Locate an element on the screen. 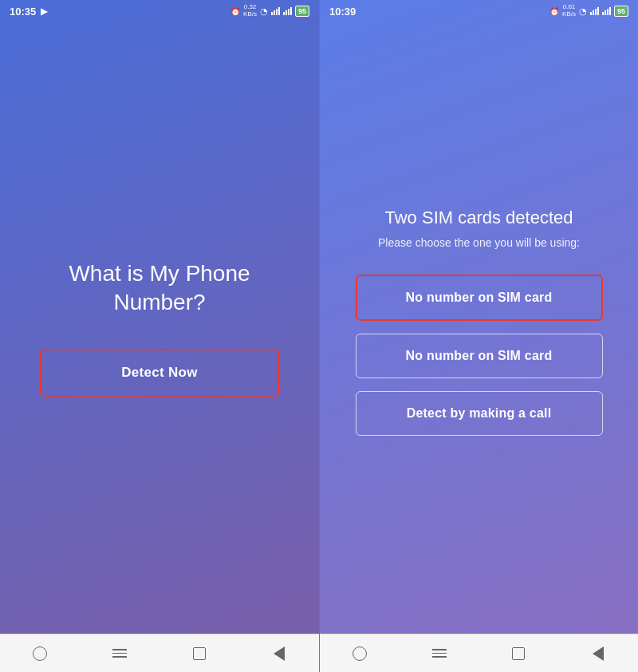 The width and height of the screenshot is (638, 672). left-nav-recents is located at coordinates (199, 654).